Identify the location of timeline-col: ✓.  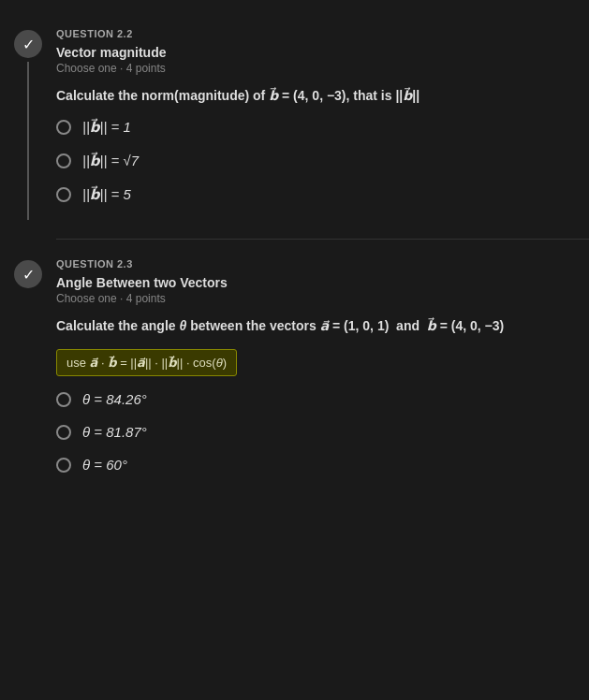
(28, 124).